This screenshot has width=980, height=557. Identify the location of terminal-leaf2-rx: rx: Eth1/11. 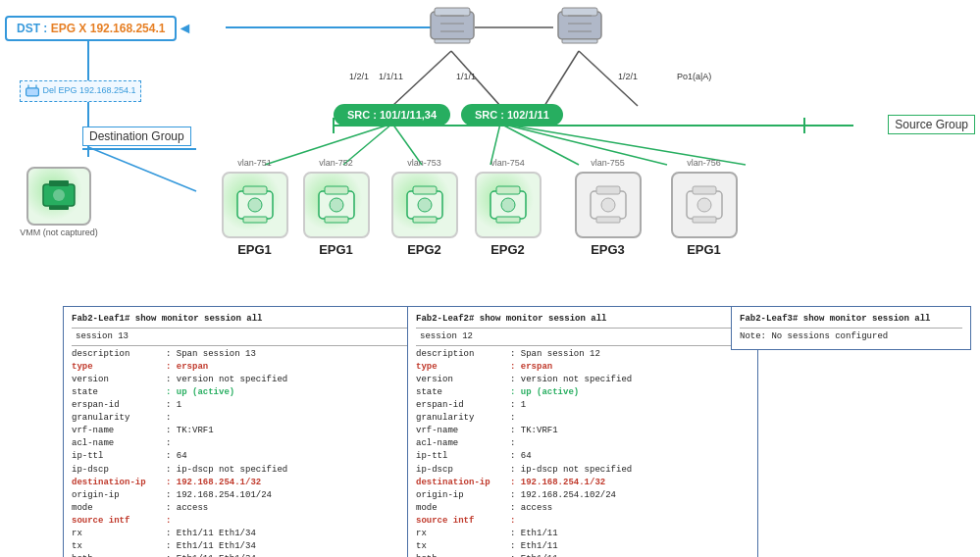
(583, 533).